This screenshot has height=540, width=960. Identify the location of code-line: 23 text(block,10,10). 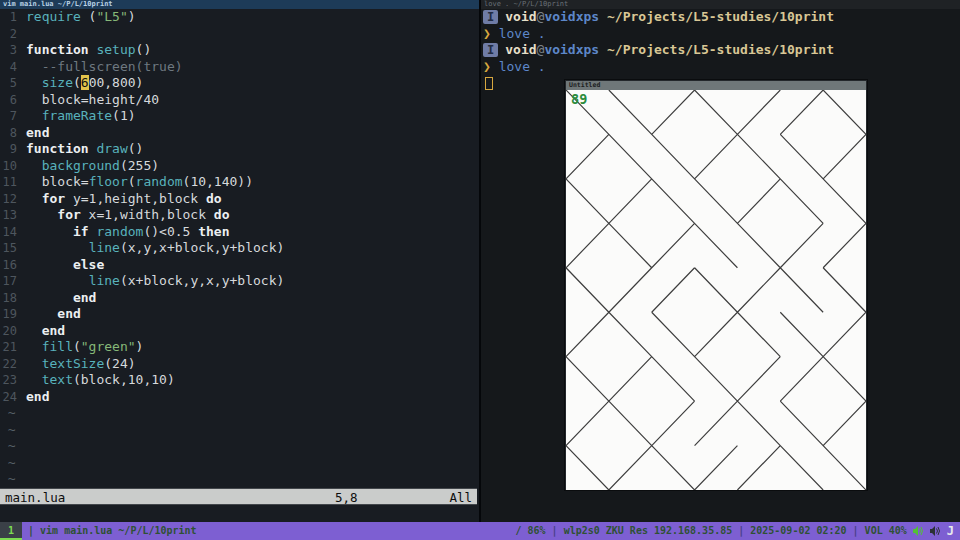
(240, 380).